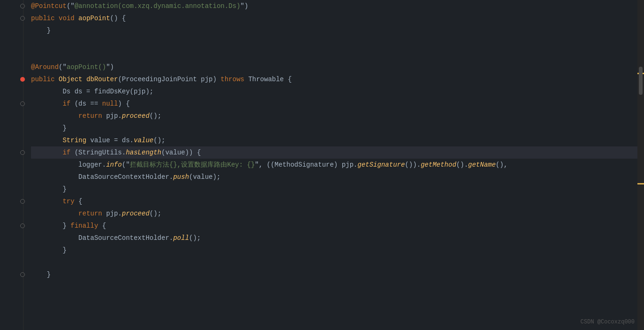 The image size is (644, 330). Describe the element at coordinates (463, 165) in the screenshot. I see `token: ().` at that location.